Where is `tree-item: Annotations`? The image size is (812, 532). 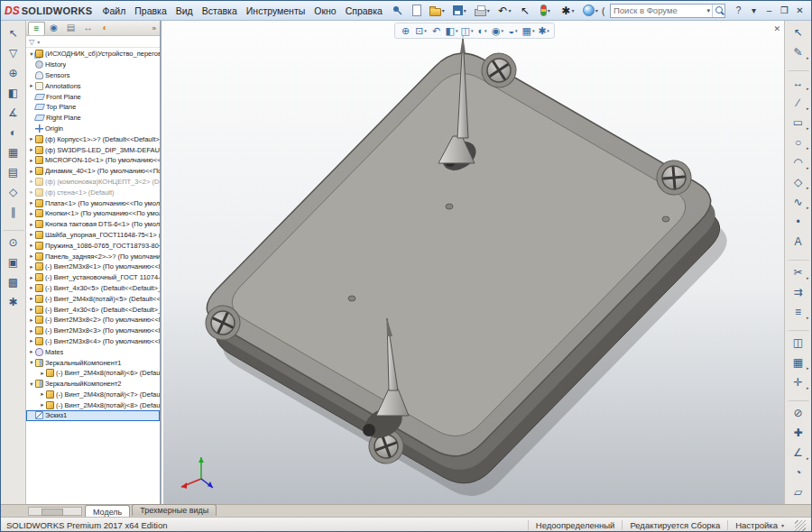
tree-item: Annotations is located at coordinates (93, 86).